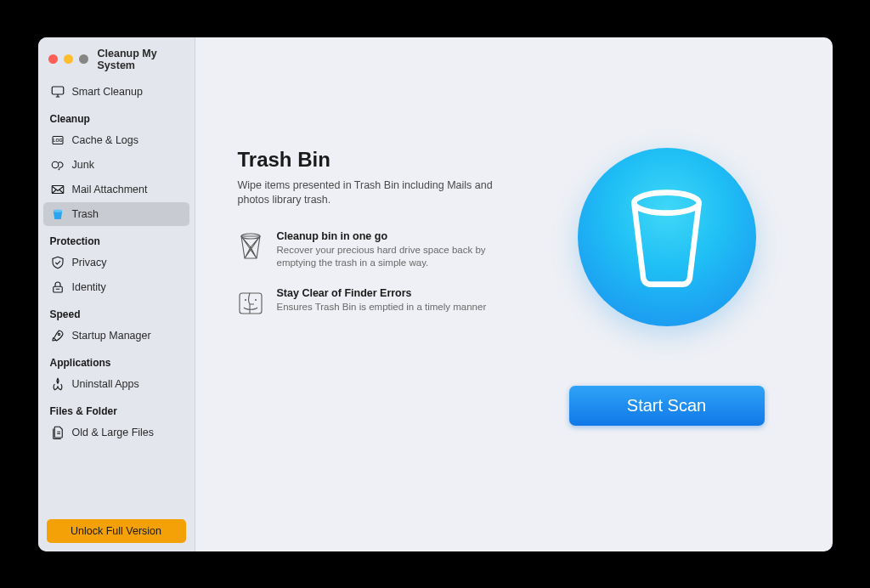 This screenshot has height=588, width=870. Describe the element at coordinates (116, 296) in the screenshot. I see `sidebar-nav: Smart Cleanup Cleanup LOG Cache & Logs J…` at that location.